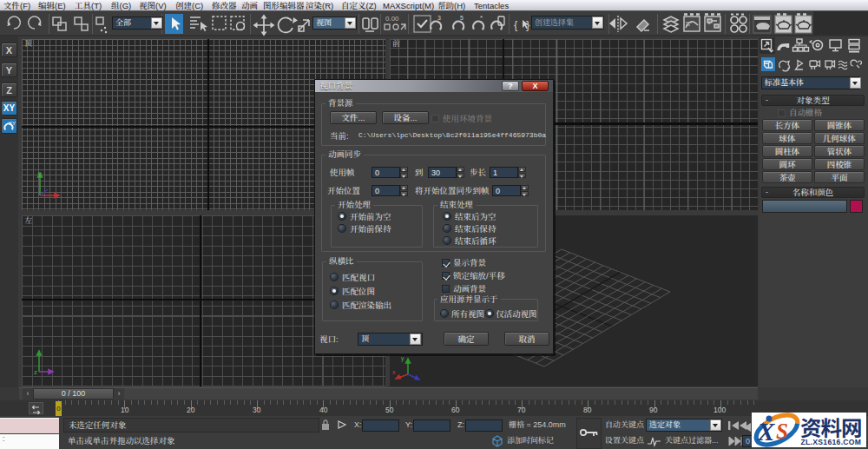 The width and height of the screenshot is (868, 449). Describe the element at coordinates (832, 442) in the screenshot. I see `svg-text: ZL.XS1616.COM` at that location.